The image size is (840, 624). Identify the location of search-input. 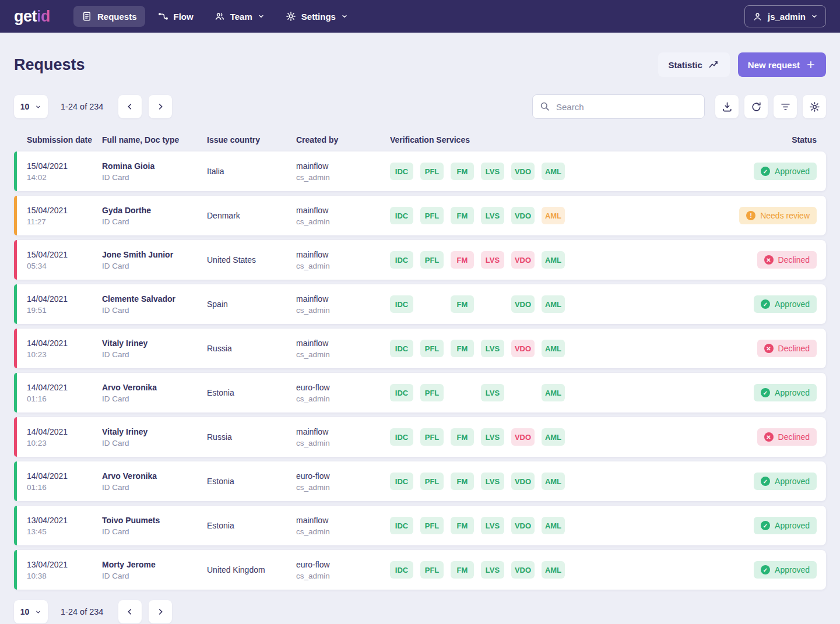
(618, 107).